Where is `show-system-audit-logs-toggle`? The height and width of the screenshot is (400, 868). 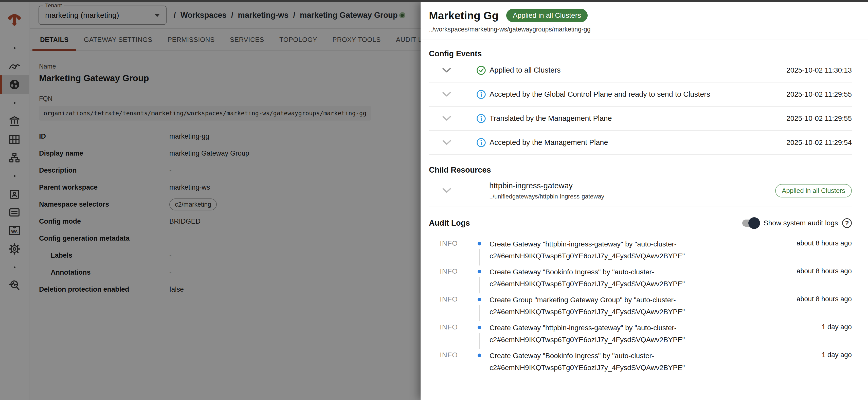 show-system-audit-logs-toggle is located at coordinates (751, 223).